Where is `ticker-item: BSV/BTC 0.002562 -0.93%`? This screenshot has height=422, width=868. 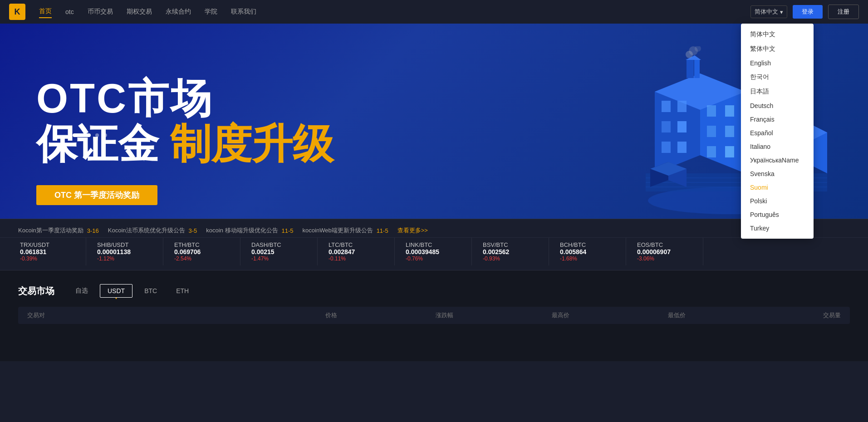 ticker-item: BSV/BTC 0.002562 -0.93% is located at coordinates (510, 251).